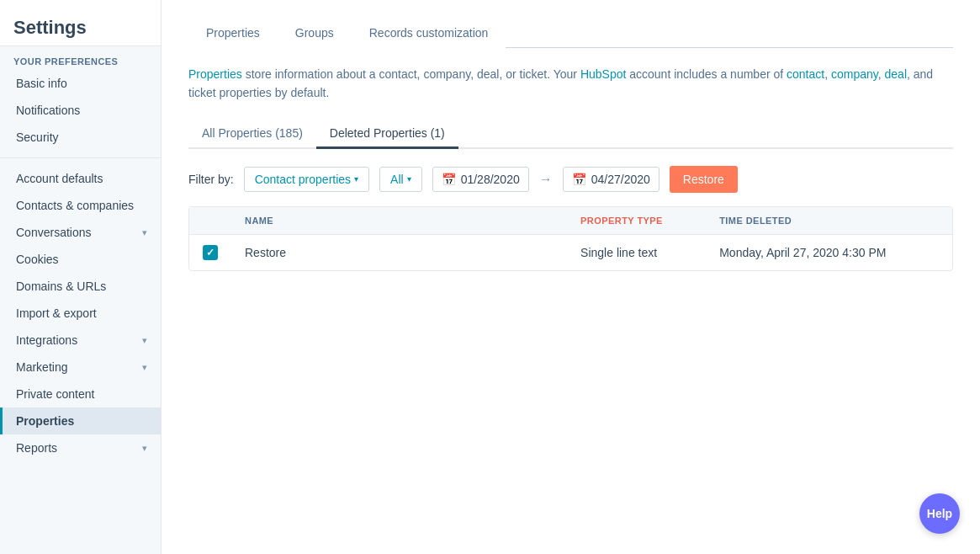  Describe the element at coordinates (397, 179) in the screenshot. I see `filter-status-label: All` at that location.